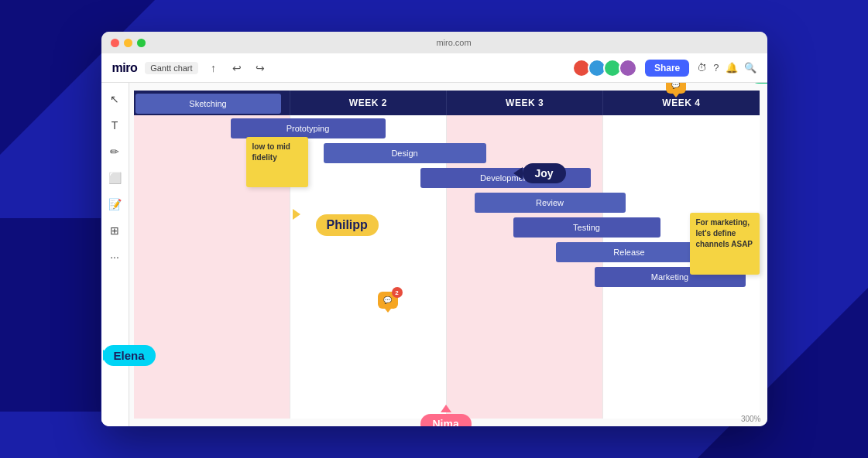 The width and height of the screenshot is (868, 458). Describe the element at coordinates (518, 173) in the screenshot. I see `joy-cursor-arrow` at that location.